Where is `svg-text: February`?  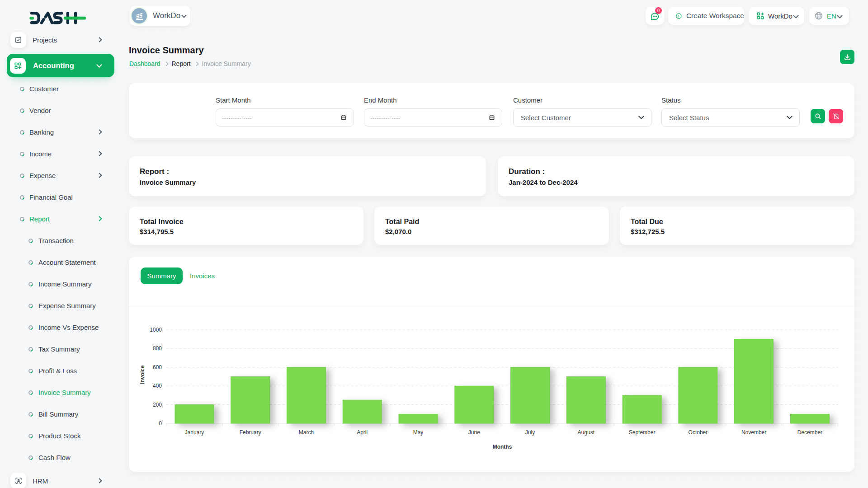
svg-text: February is located at coordinates (250, 432).